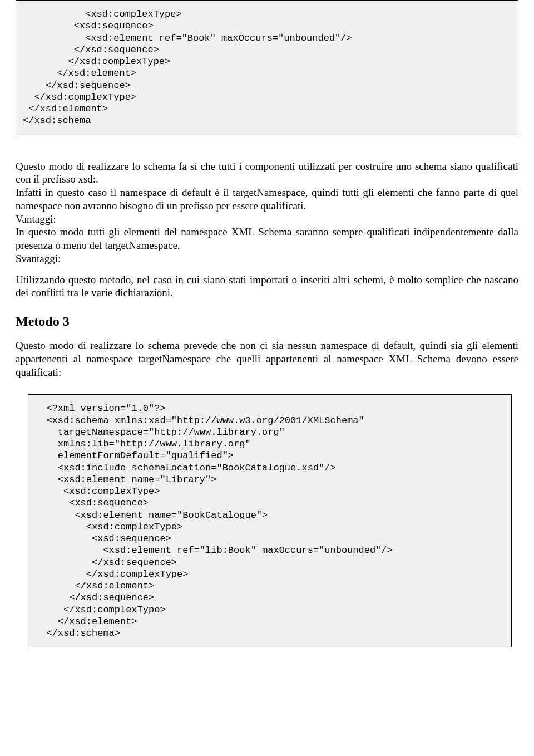 This screenshot has height=756, width=534. I want to click on paragraph-5: Utilizzando questo metodo, nel caso in c…, so click(267, 287).